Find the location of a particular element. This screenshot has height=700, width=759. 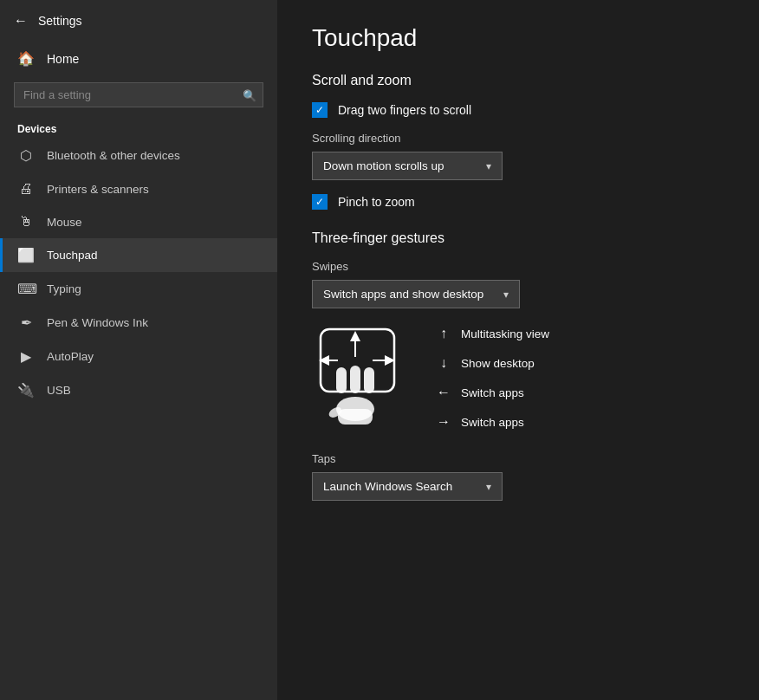

sidebar-item-label: Mouse is located at coordinates (64, 222).